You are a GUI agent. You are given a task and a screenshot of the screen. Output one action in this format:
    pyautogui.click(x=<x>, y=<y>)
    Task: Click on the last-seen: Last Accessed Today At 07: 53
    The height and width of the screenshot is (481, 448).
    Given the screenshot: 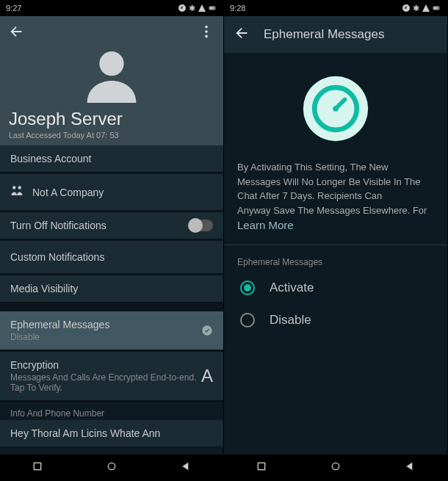 What is the action you would take?
    pyautogui.click(x=112, y=135)
    